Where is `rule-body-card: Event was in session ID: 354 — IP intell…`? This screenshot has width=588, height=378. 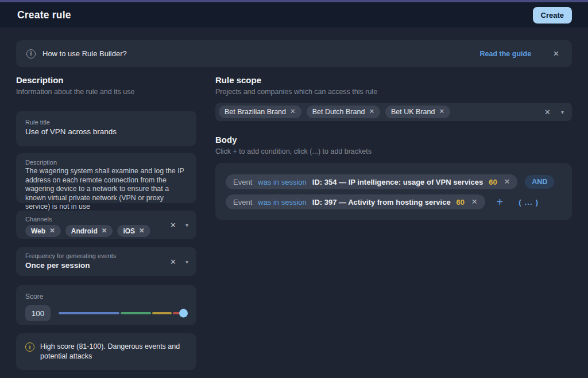
rule-body-card: Event was in session ID: 354 — IP intell… is located at coordinates (394, 192).